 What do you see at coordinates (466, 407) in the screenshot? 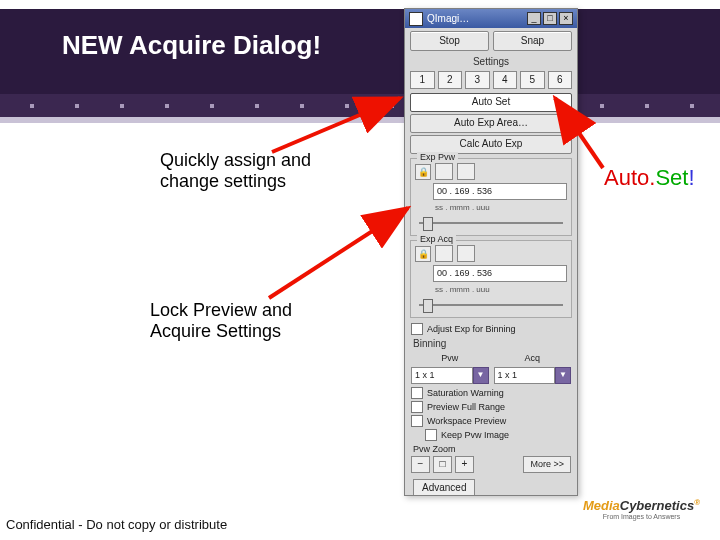
I see `prev-full-label: Preview Full Range` at bounding box center [466, 407].